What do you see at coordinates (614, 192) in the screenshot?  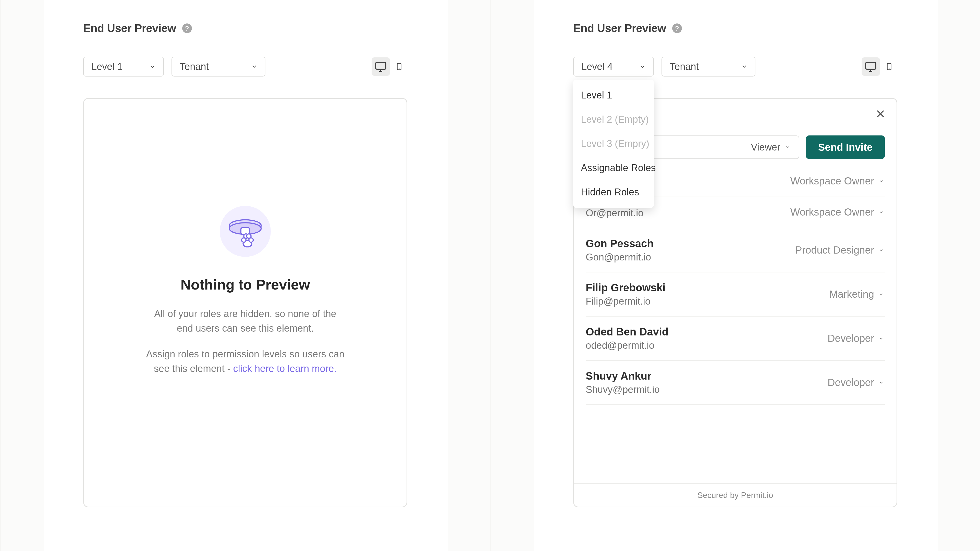 I see `level-option: Hidden Roles` at bounding box center [614, 192].